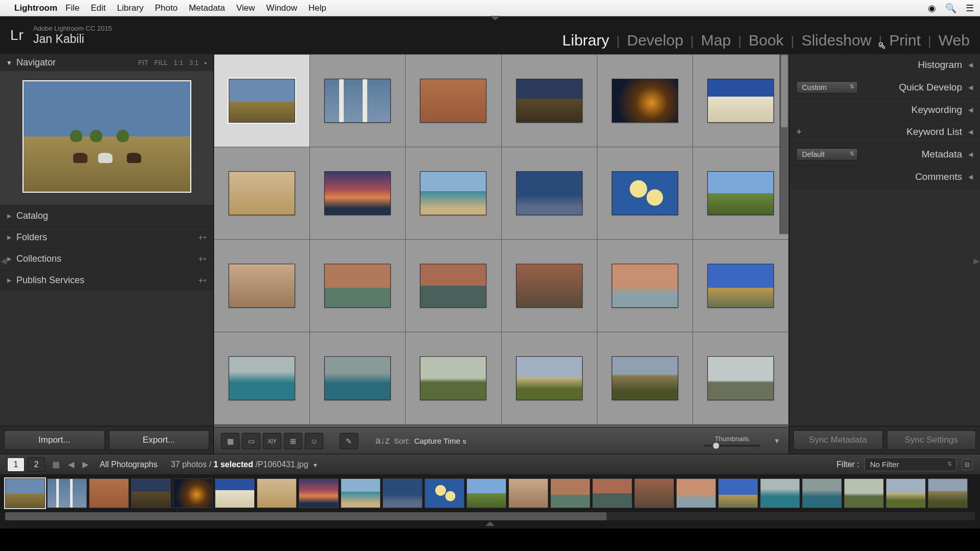  What do you see at coordinates (954, 40) in the screenshot?
I see `module-web: Web` at bounding box center [954, 40].